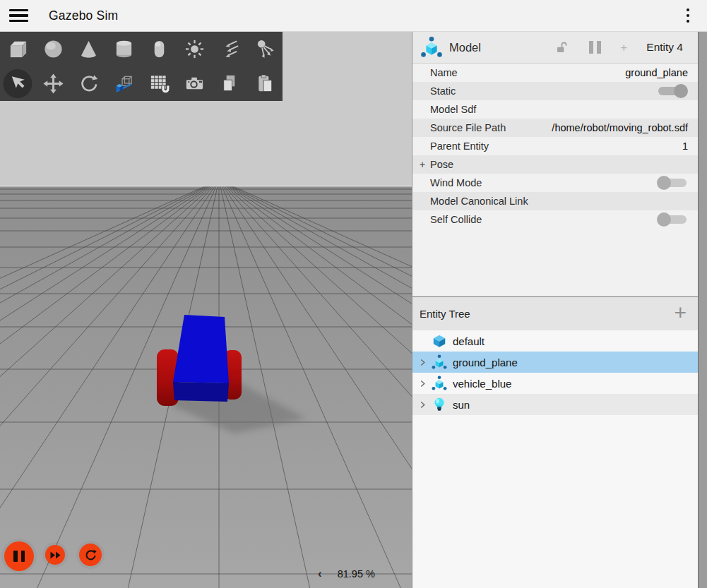  I want to click on fast-forward-icon, so click(55, 555).